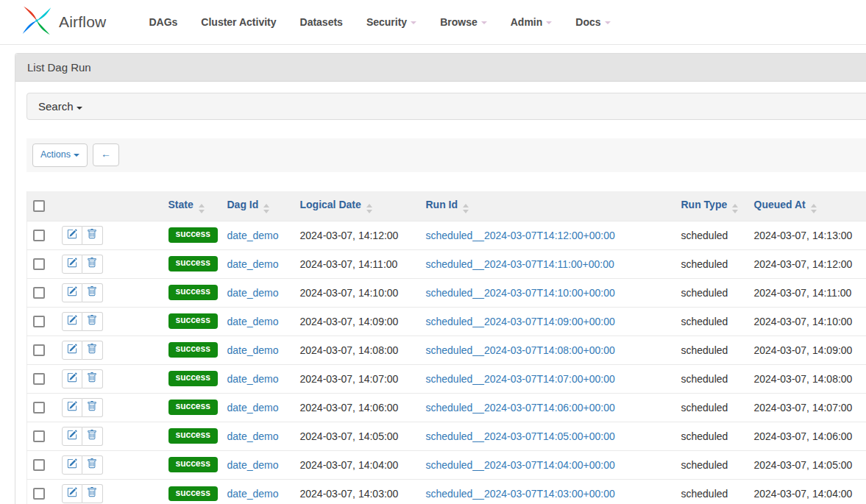  Describe the element at coordinates (712, 321) in the screenshot. I see `run-type-cell: scheduled` at that location.